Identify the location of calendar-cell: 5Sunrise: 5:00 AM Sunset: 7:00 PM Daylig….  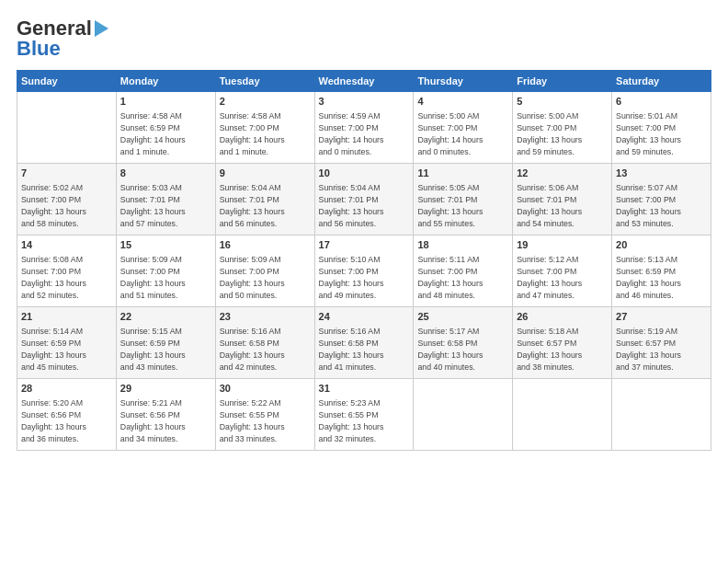
(563, 128).